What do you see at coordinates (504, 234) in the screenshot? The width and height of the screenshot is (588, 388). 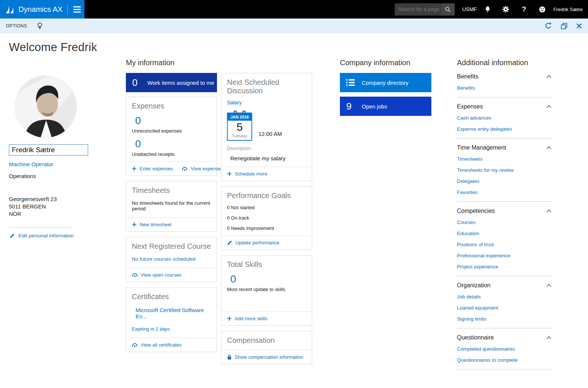 I see `link-education: Education` at bounding box center [504, 234].